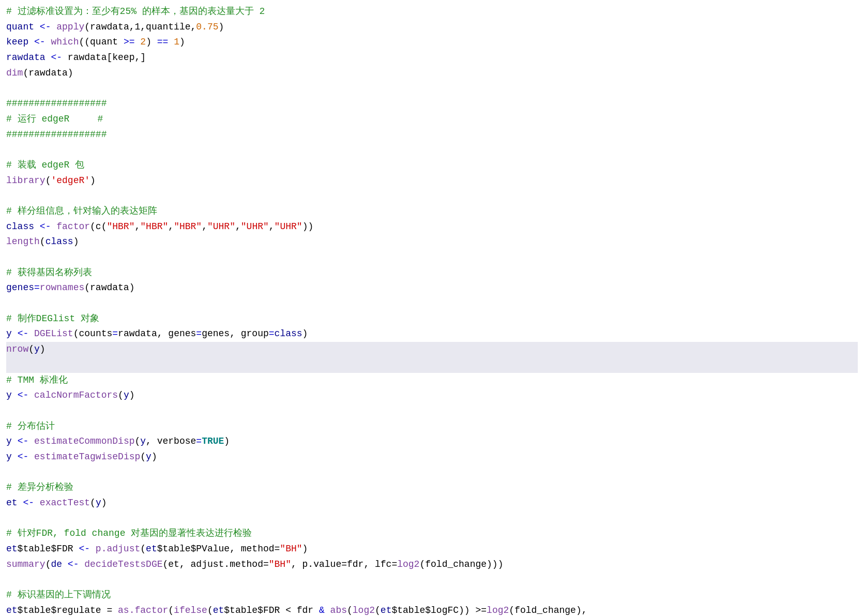  I want to click on code-line-11: # 装载 edgeR 包, so click(432, 166).